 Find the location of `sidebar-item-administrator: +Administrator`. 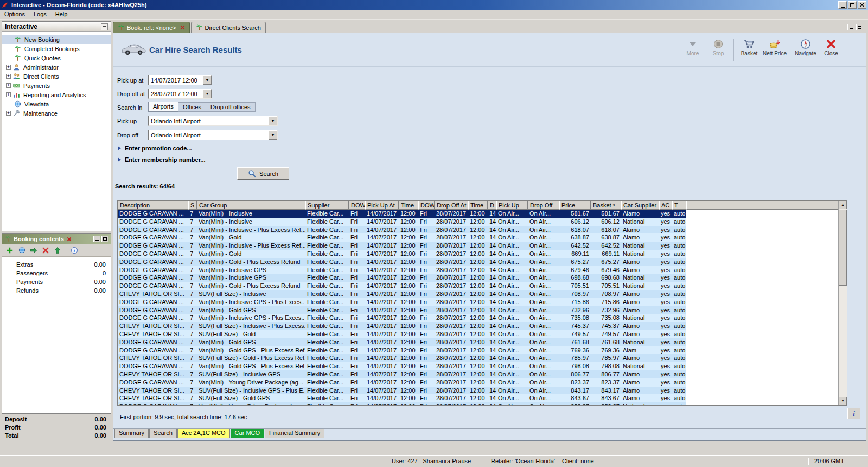

sidebar-item-administrator: +Administrator is located at coordinates (56, 67).